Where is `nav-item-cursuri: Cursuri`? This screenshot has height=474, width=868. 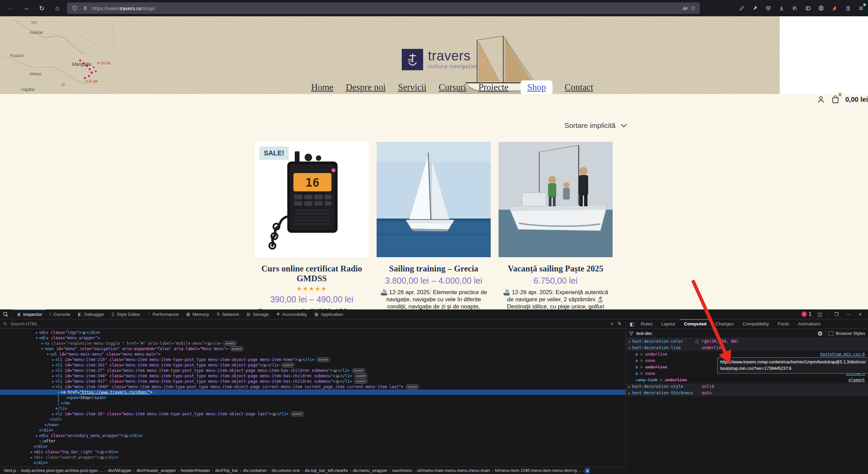
nav-item-cursuri: Cursuri is located at coordinates (452, 88).